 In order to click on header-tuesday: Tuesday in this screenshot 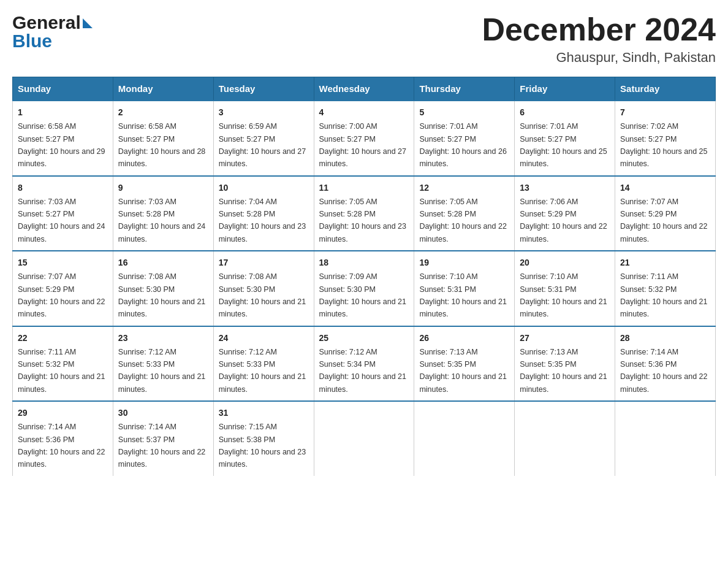, I will do `click(264, 90)`.